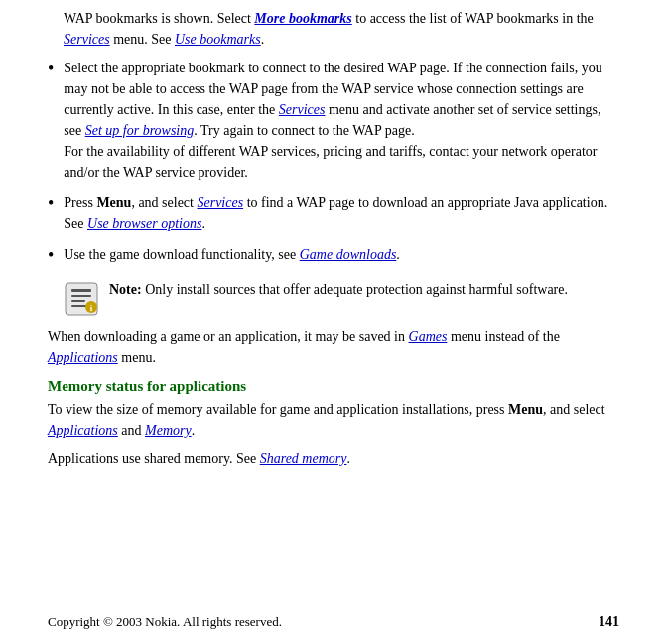 Image resolution: width=667 pixels, height=644 pixels. Describe the element at coordinates (278, 409) in the screenshot. I see `memory-text1: To view the size of memory available for…` at that location.